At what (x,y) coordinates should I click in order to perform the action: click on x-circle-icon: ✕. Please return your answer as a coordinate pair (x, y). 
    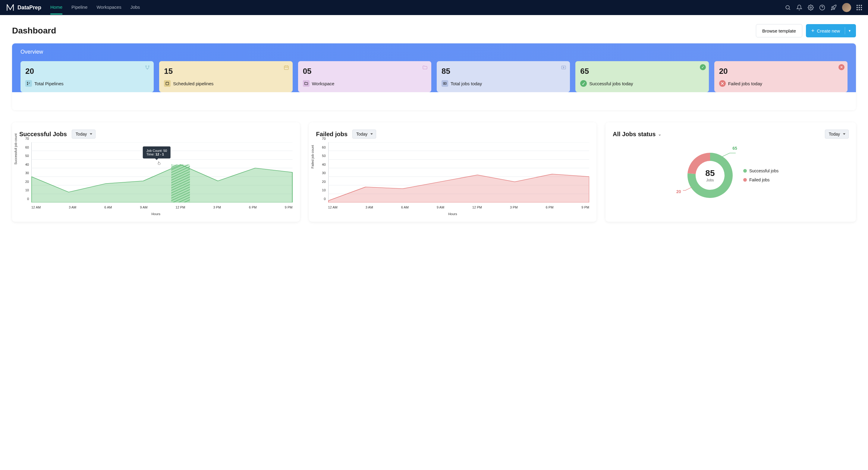
    Looking at the image, I should click on (841, 67).